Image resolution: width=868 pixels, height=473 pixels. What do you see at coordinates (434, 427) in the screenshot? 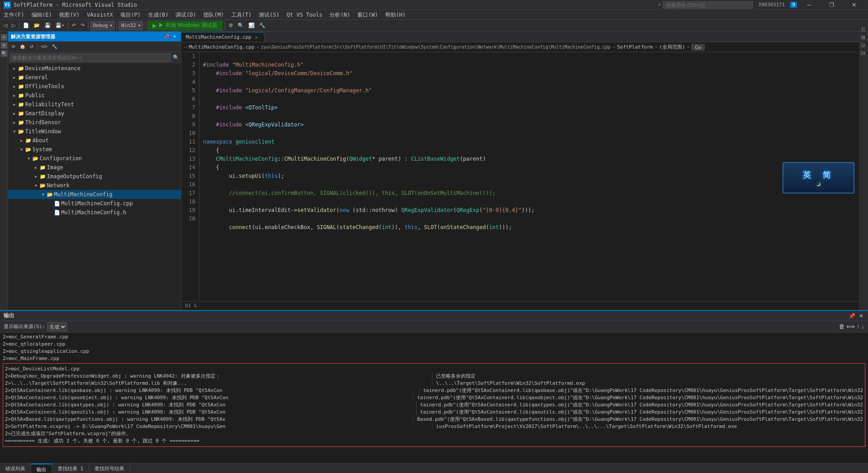
I see `output-error-line: 2>SoftPlatform.vcxproj -> D:\GuangPoWork…` at bounding box center [434, 427].